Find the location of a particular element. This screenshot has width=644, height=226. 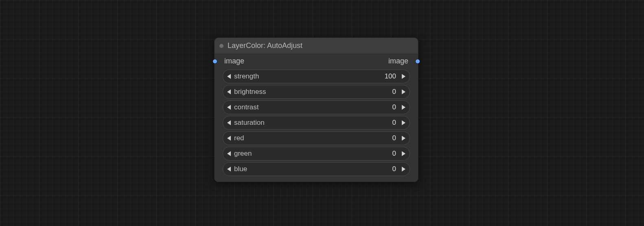

node-title: LayerColor: AutoAdjust is located at coordinates (265, 46).